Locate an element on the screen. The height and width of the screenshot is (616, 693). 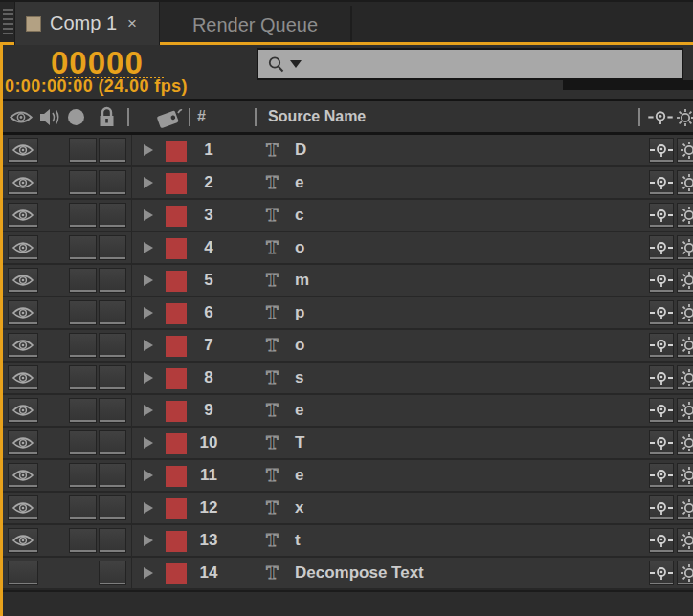
layer-name: m is located at coordinates (302, 280).